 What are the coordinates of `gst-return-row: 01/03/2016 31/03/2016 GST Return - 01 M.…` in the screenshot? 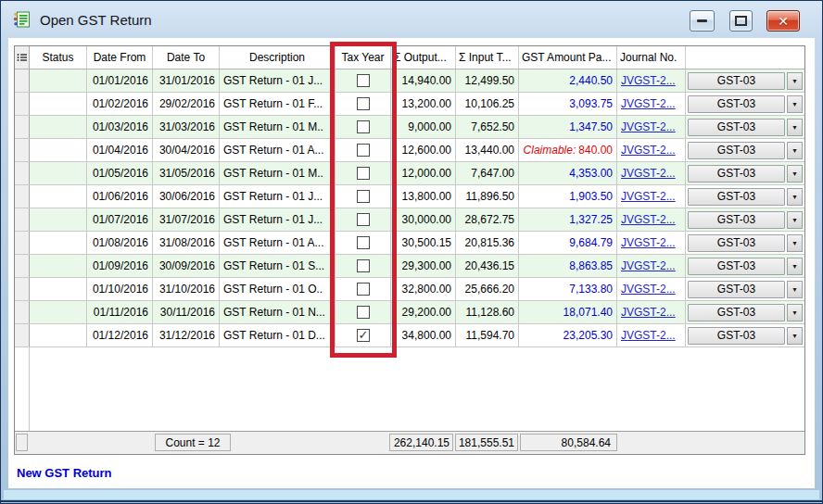 It's located at (410, 128).